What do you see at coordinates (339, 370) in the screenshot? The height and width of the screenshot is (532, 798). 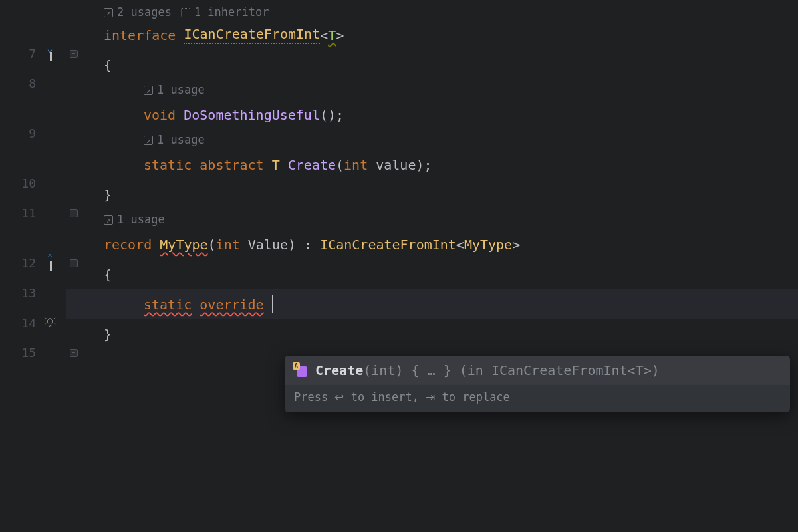 I see `completion-name: Create` at bounding box center [339, 370].